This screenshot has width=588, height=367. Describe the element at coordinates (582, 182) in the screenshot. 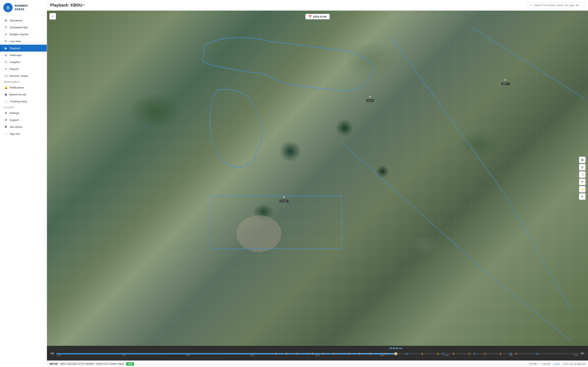

I see `down-arrow-button: ▼` at that location.